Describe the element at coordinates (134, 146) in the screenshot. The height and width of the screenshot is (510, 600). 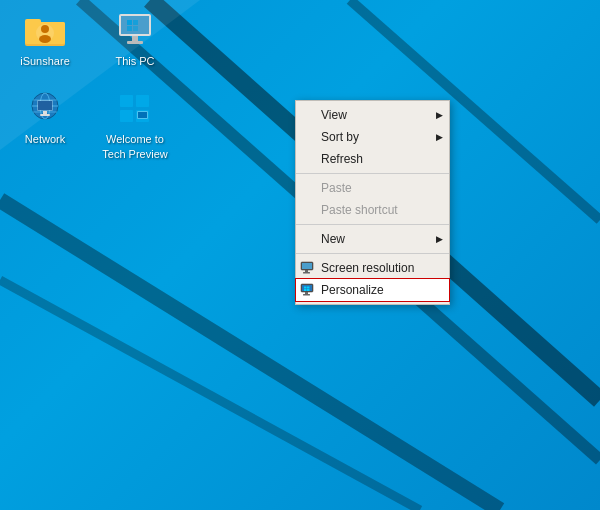
I see `icon-welcome-label: Welcome to Tech Preview` at that location.